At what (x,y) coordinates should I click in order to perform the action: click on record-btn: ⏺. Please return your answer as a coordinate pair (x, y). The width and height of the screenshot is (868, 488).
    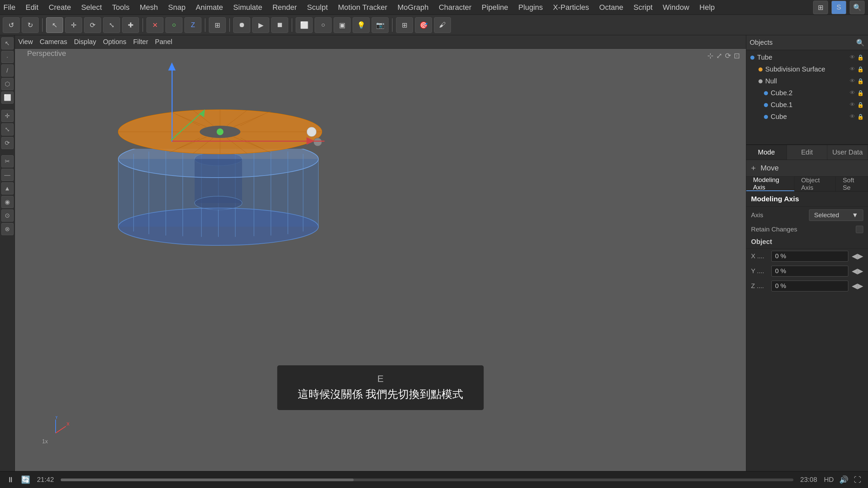
    Looking at the image, I should click on (242, 25).